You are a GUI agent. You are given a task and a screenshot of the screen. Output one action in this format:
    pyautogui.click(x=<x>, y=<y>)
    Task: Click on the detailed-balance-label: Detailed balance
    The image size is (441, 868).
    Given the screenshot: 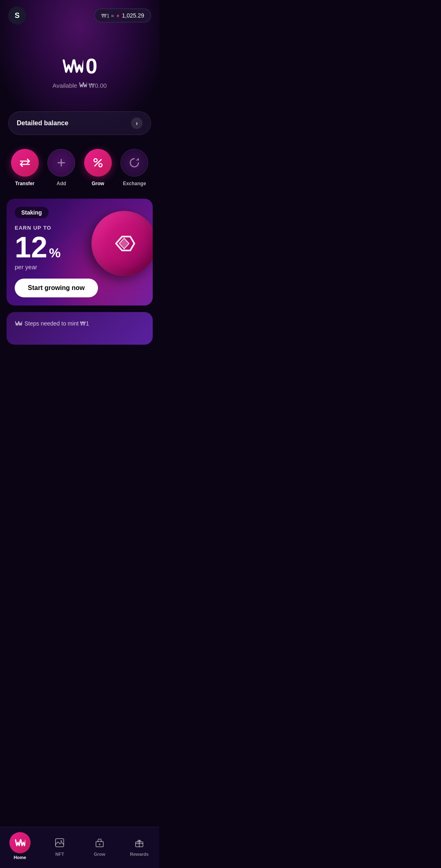 What is the action you would take?
    pyautogui.click(x=42, y=123)
    